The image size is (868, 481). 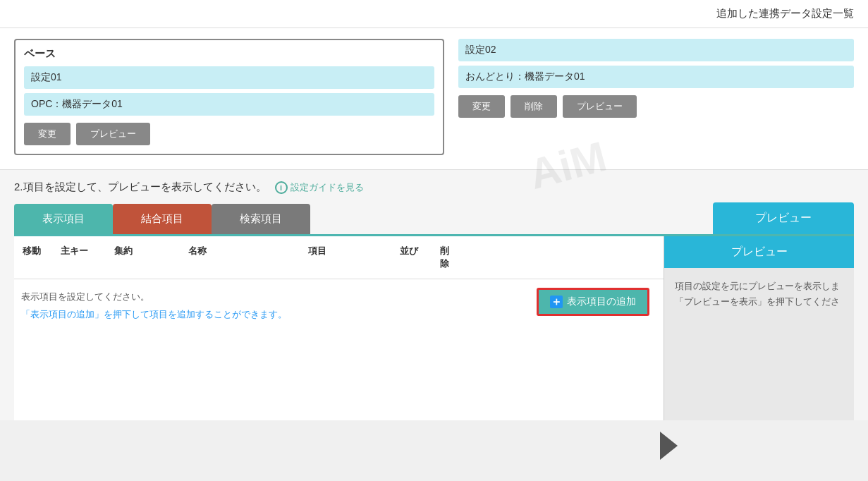 I want to click on card1-buttons: 変更 プレビュー, so click(x=229, y=134).